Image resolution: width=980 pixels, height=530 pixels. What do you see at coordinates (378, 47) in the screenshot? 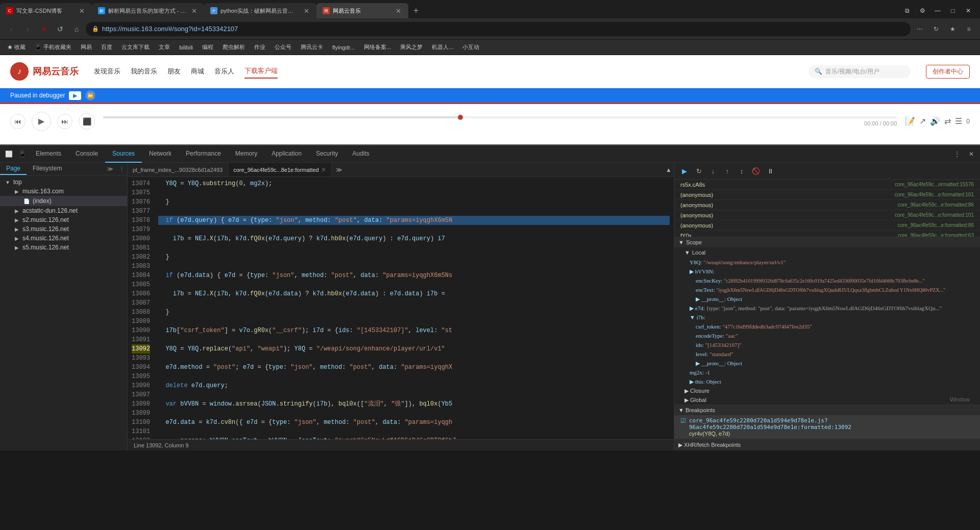
I see `bookmark-network: 网络备案...` at bounding box center [378, 47].